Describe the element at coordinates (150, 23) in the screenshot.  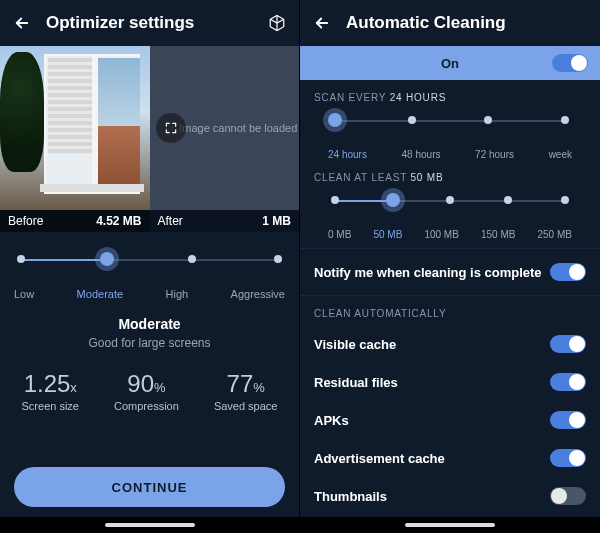
I see `header: Optimizer settings` at that location.